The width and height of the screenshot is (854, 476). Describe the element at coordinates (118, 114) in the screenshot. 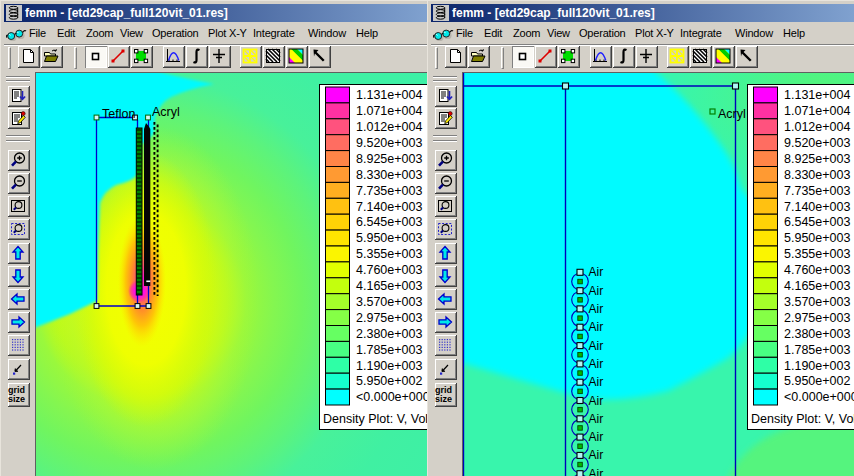

I see `svg-text: Teflon` at that location.